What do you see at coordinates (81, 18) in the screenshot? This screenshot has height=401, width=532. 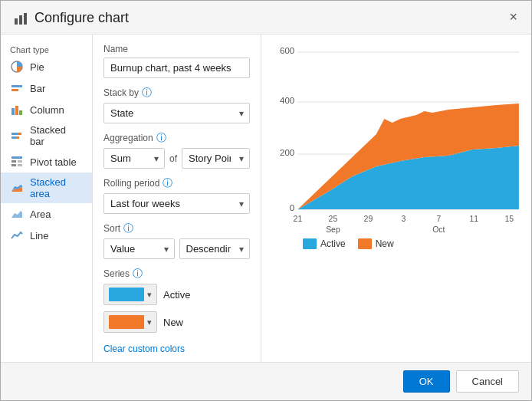 I see `dialog-title: Configure chart` at bounding box center [81, 18].